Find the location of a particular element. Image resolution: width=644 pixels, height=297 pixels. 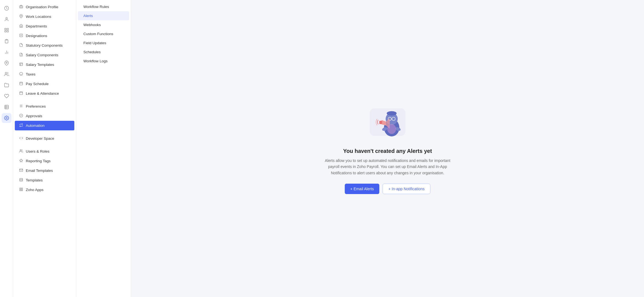

nav-label: Automation is located at coordinates (35, 126).